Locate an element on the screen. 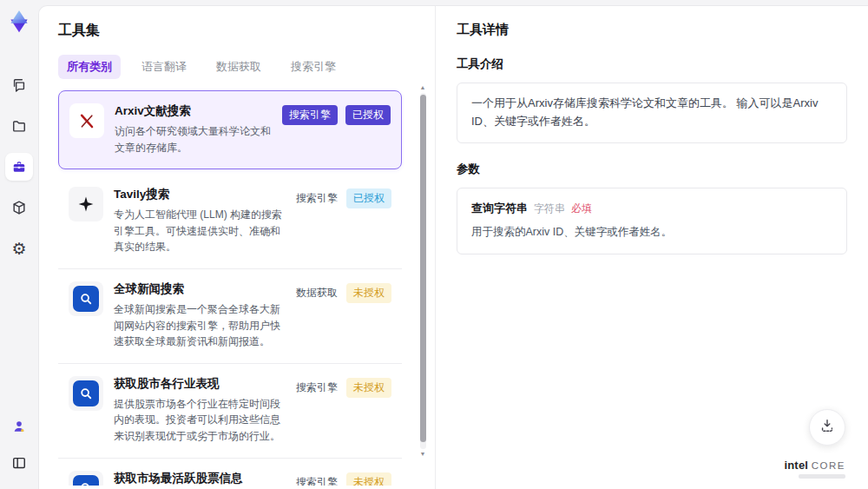  tool-description: 全球新闻搜索是一个聚合全球各大新闻网站内容的搜索引擎，帮助用户快速获取全球最新资… is located at coordinates (200, 326).